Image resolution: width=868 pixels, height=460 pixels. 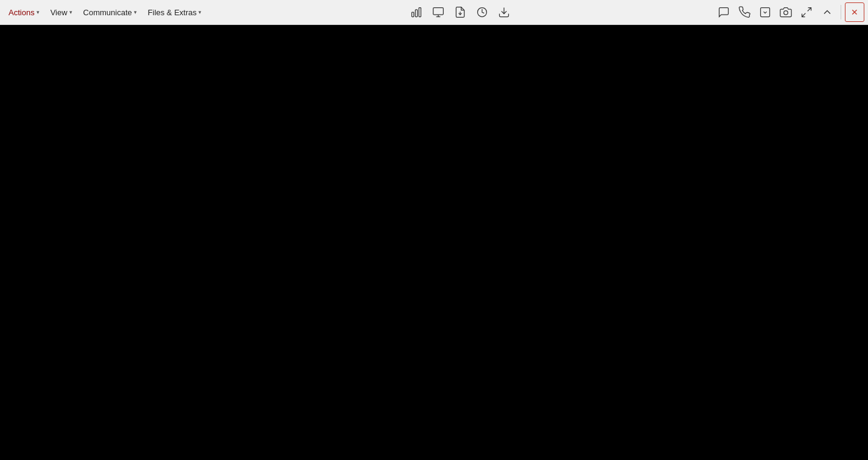 What do you see at coordinates (482, 12) in the screenshot?
I see `session-info-icon` at bounding box center [482, 12].